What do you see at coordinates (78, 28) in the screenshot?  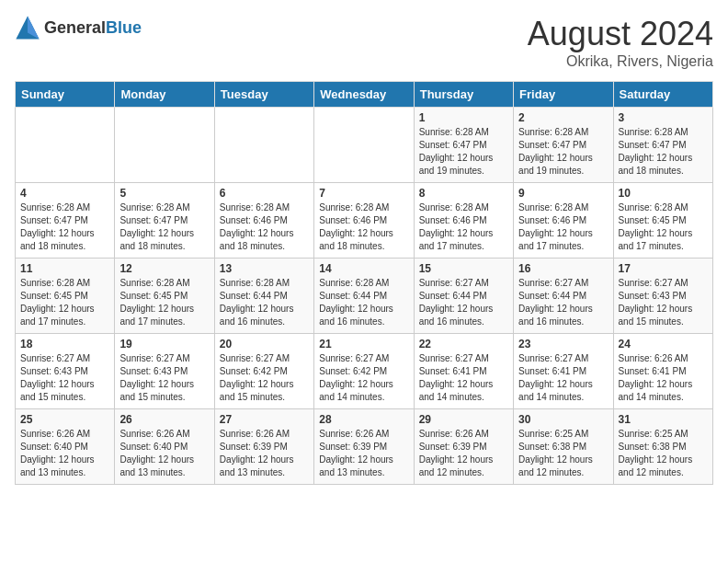 I see `logo: GeneralBlue` at bounding box center [78, 28].